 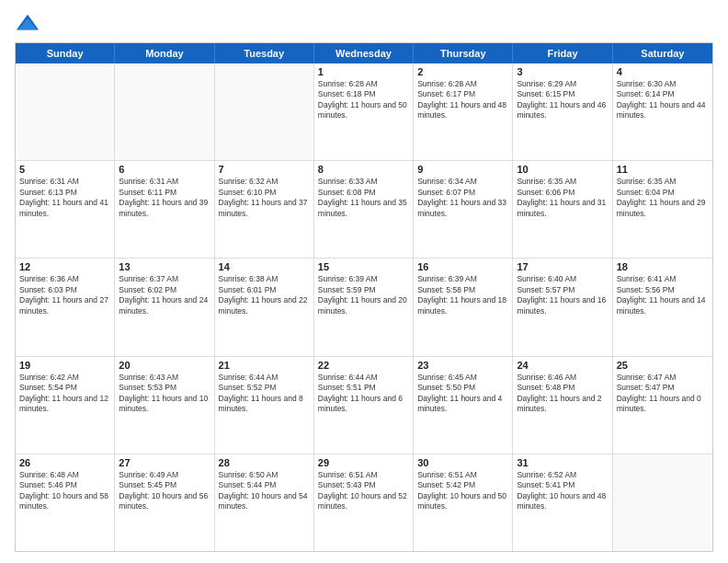 What do you see at coordinates (663, 53) in the screenshot?
I see `header-day-saturday: Saturday` at bounding box center [663, 53].